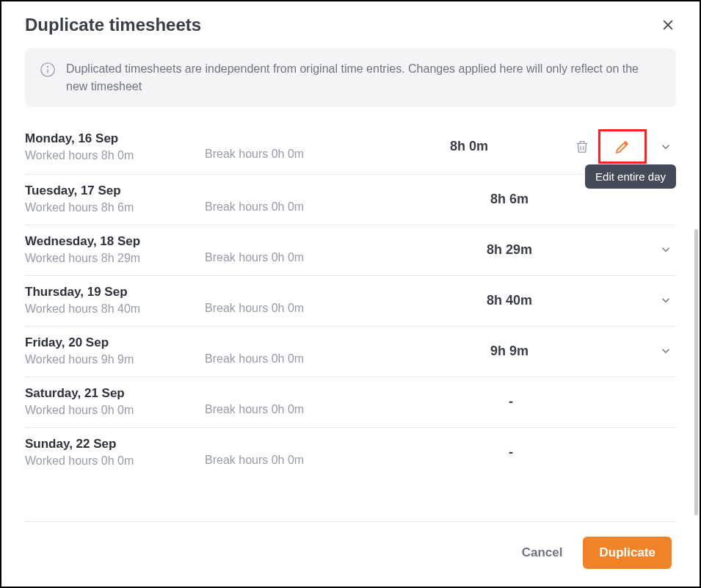  Describe the element at coordinates (631, 176) in the screenshot. I see `edit-day-tooltip: Edit entire day` at that location.